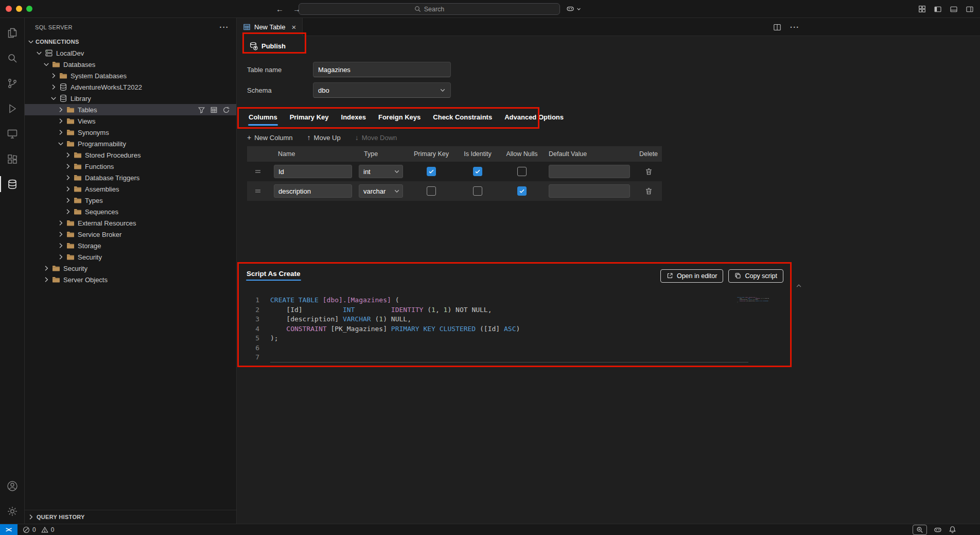 Image resolution: width=980 pixels, height=535 pixels. I want to click on problems-indicator: 0 0, so click(37, 530).